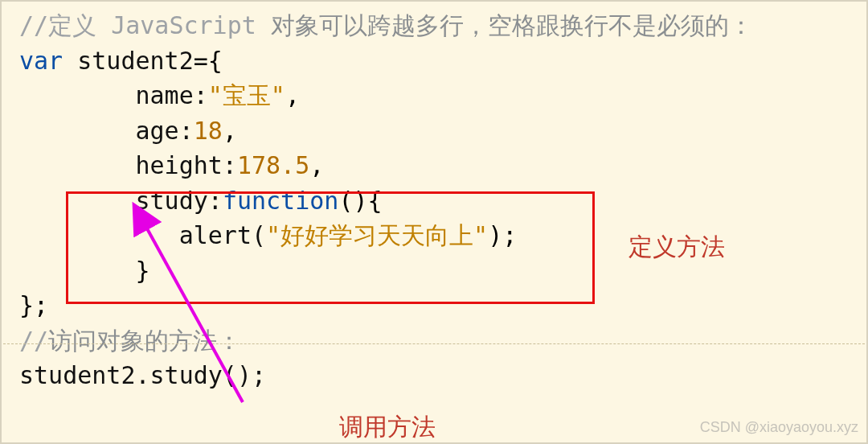  Describe the element at coordinates (386, 26) in the screenshot. I see `comment-define-js: //定义 JavaScript 对象可以跨越多行，空格跟换行不是必须的：` at that location.